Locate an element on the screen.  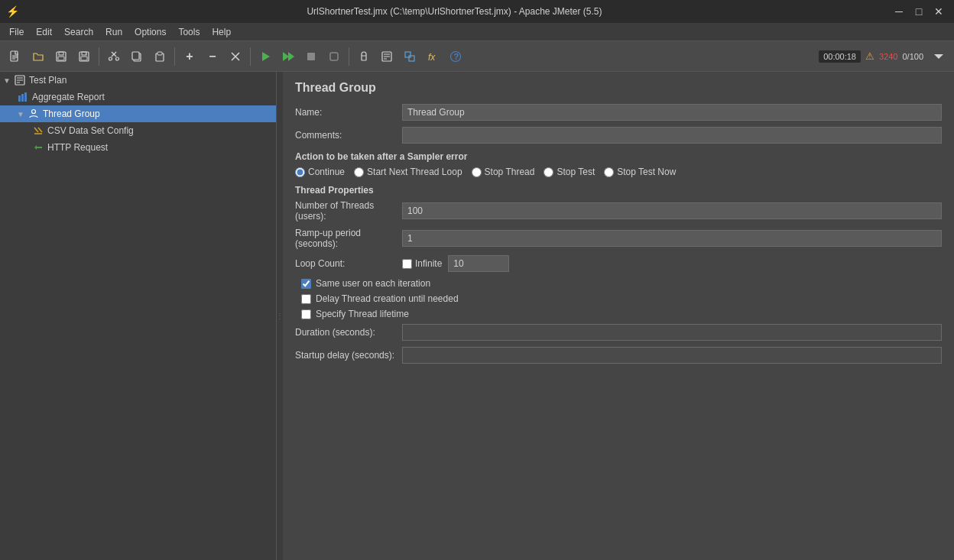
thread-group-label: Thread Group is located at coordinates (72, 114).